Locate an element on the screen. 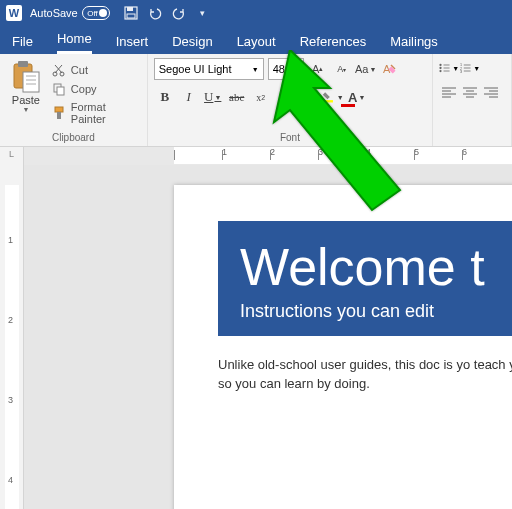 The image size is (512, 509). quick-access-toolbar: ▾ is located at coordinates (167, 13).